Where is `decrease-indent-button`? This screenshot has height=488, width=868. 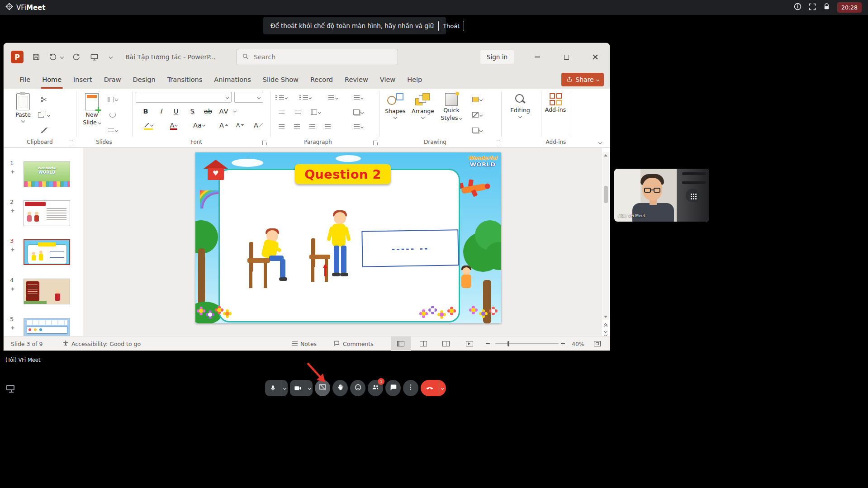 decrease-indent-button is located at coordinates (281, 112).